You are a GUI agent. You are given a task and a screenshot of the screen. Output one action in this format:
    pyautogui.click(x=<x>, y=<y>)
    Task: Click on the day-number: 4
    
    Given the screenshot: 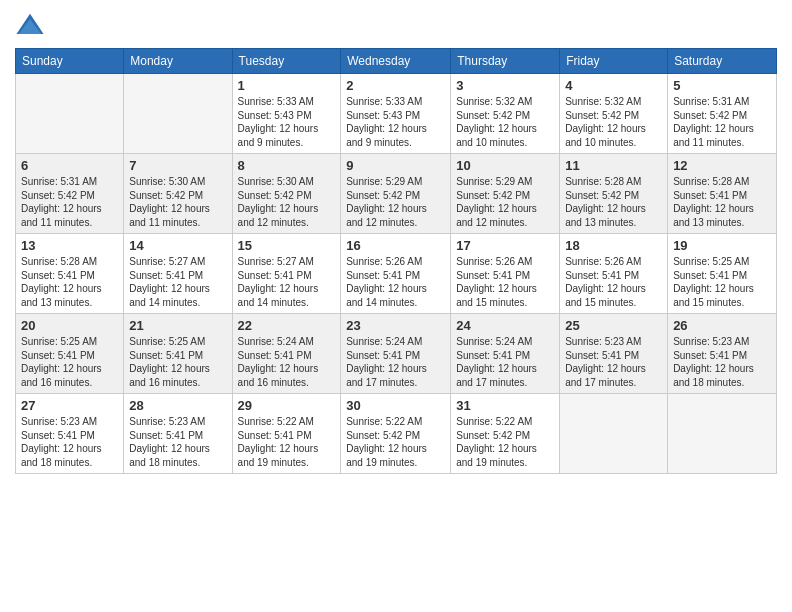 What is the action you would take?
    pyautogui.click(x=614, y=86)
    